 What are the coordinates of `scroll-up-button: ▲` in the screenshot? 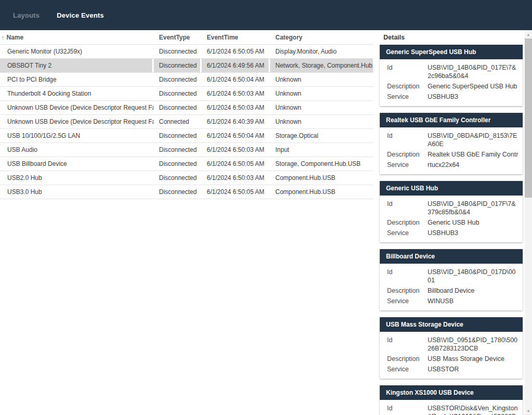 It's located at (528, 34).